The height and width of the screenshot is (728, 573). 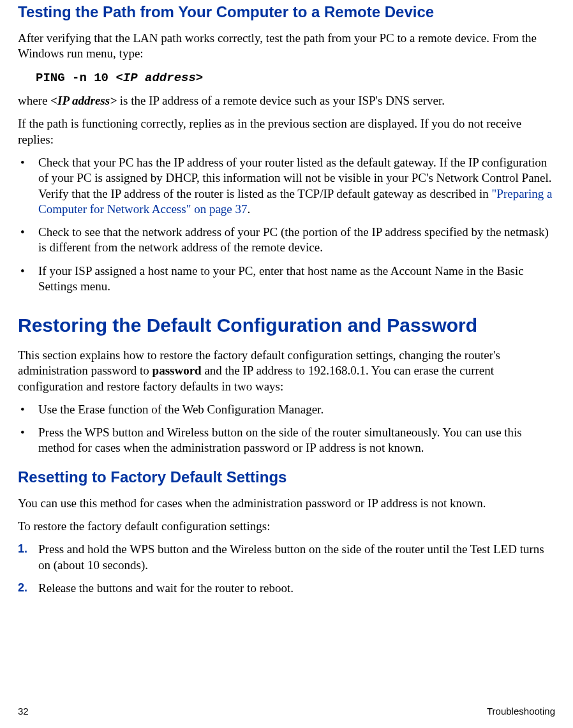 What do you see at coordinates (23, 549) in the screenshot?
I see `step-number: 1.` at bounding box center [23, 549].